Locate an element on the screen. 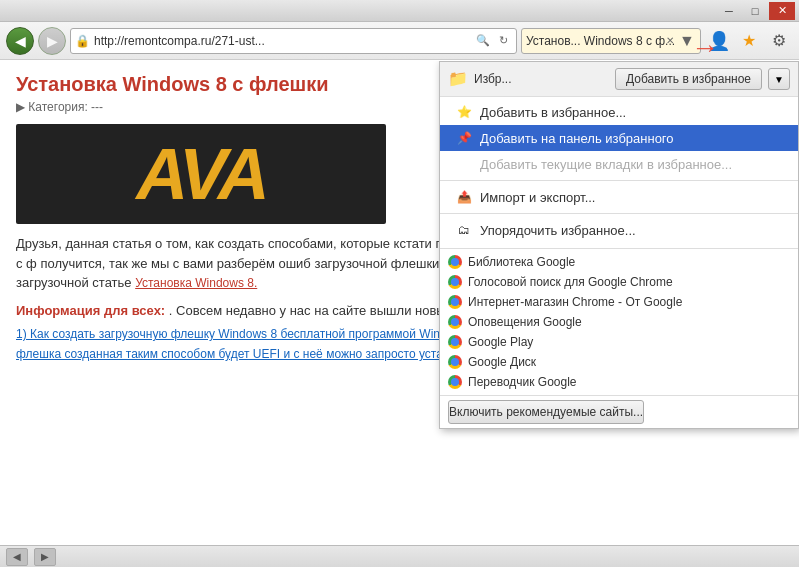 The image size is (799, 567). voice-google-icon is located at coordinates (455, 282).